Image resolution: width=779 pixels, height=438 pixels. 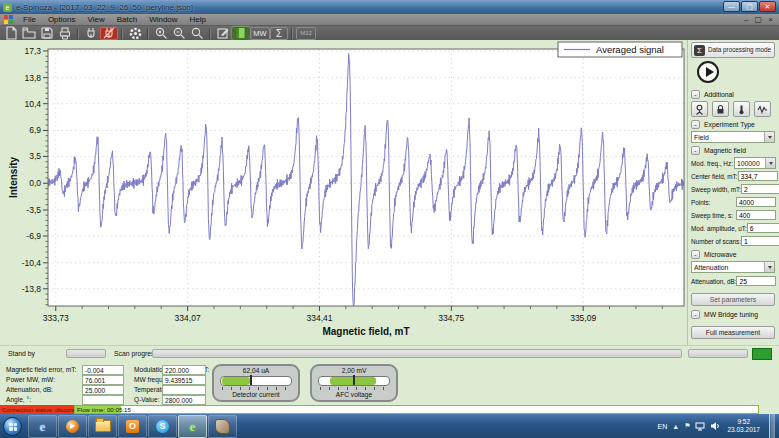 What do you see at coordinates (127, 20) in the screenshot?
I see `menu-batch: Batch` at bounding box center [127, 20].